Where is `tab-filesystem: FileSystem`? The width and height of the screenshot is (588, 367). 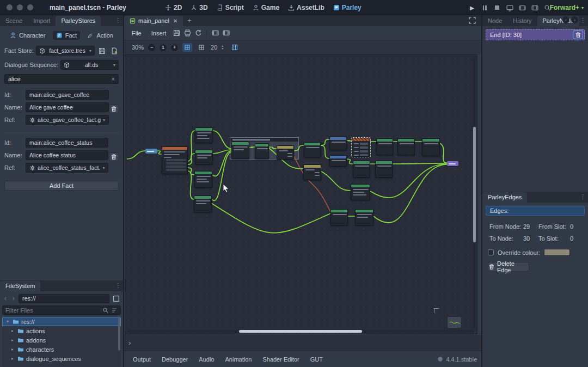 tab-filesystem: FileSystem is located at coordinates (20, 286).